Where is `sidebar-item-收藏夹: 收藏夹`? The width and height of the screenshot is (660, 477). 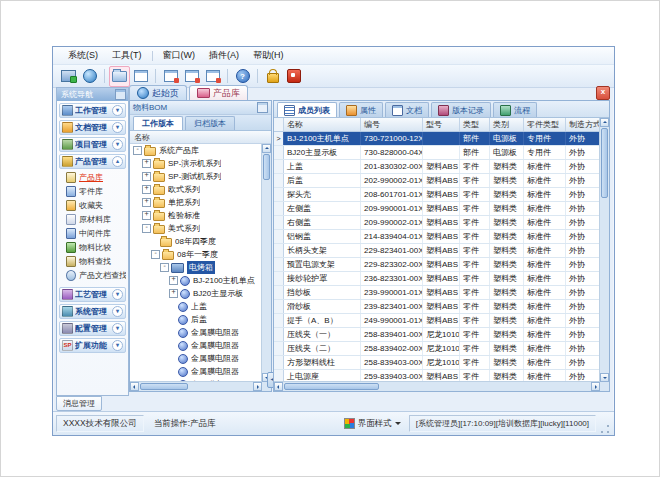
sidebar-item-收藏夹: 收藏夹 is located at coordinates (96, 206).